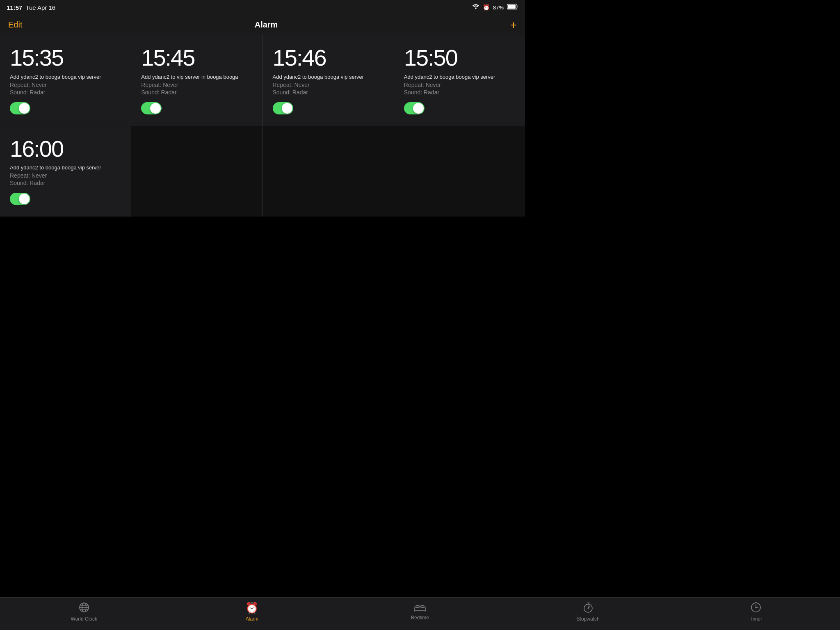  I want to click on alarm-time-1: 15:35, so click(66, 58).